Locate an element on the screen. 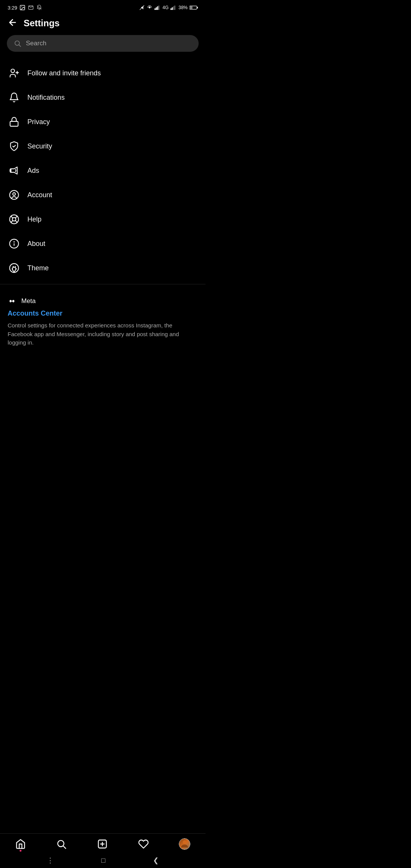 This screenshot has width=411, height=868. battery-text: 38% is located at coordinates (183, 8).